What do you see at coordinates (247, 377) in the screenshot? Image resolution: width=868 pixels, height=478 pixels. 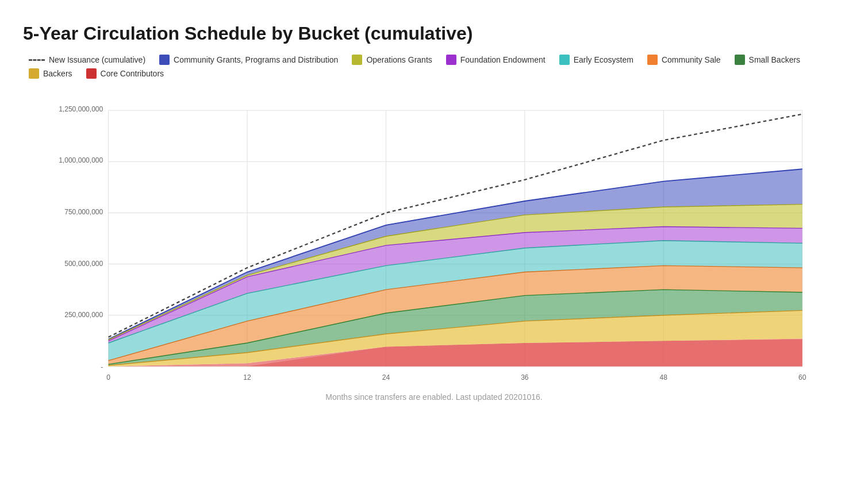 I see `x-label-12: 12` at bounding box center [247, 377].